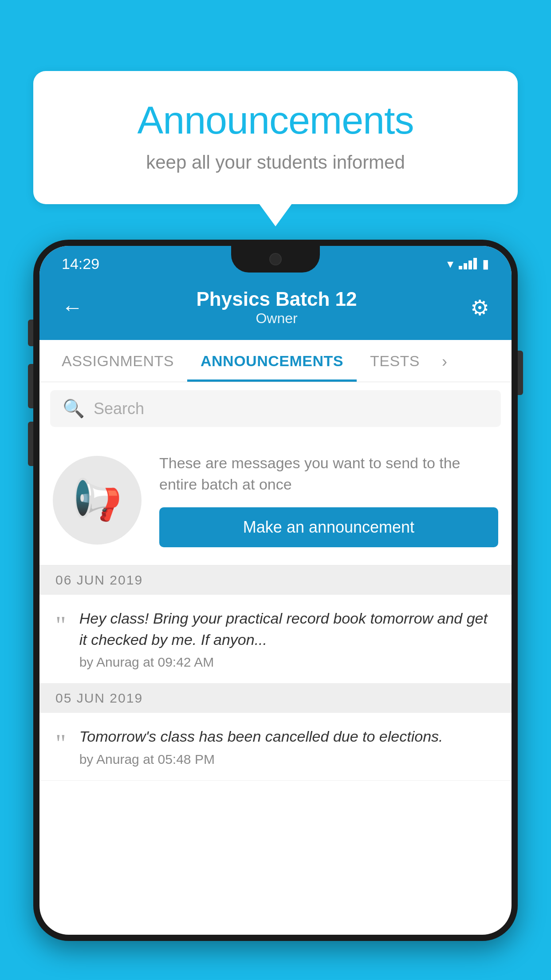 Image resolution: width=551 pixels, height=980 pixels. What do you see at coordinates (276, 162) in the screenshot?
I see `announcements-subtitle: keep all your students informed` at bounding box center [276, 162].